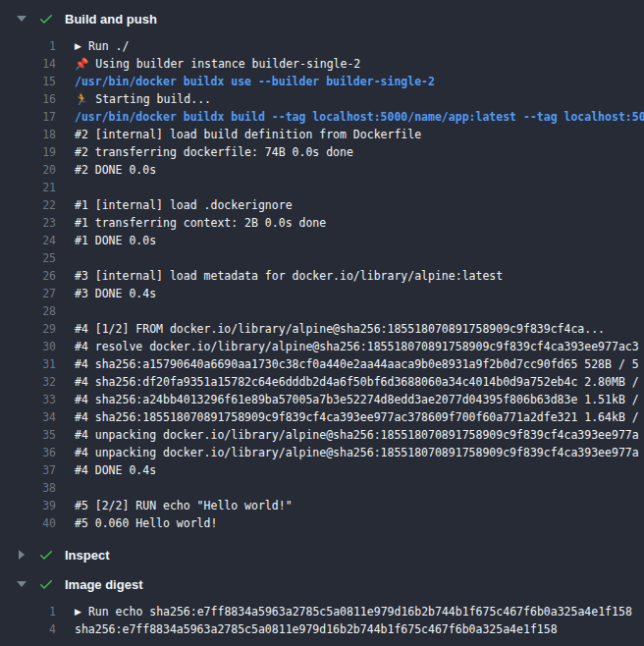 The width and height of the screenshot is (644, 646). Describe the element at coordinates (27, 347) in the screenshot. I see `line-number: 30` at that location.